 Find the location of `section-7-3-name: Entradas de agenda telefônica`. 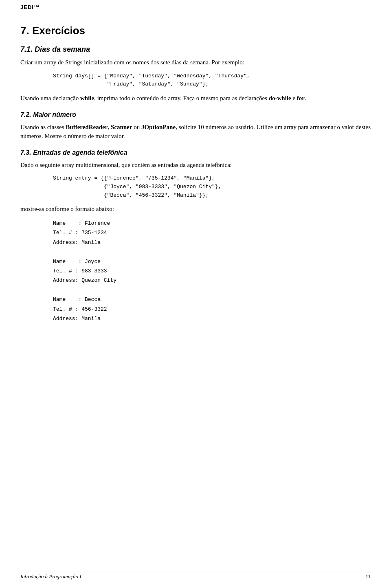

section-7-3-name: Entradas de agenda telefônica is located at coordinates (80, 152).